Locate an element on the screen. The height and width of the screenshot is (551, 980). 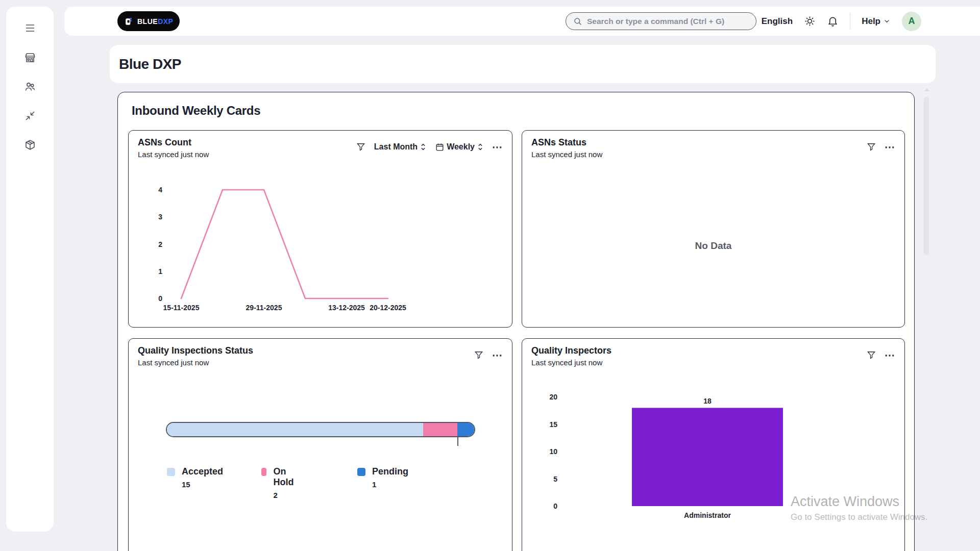
logo-text: BLUEDXP is located at coordinates (155, 21).